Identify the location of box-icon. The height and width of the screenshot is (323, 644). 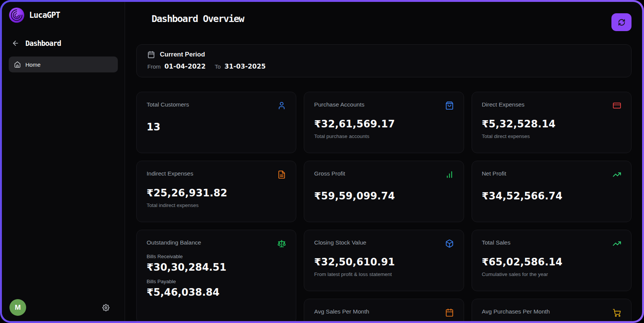
(449, 243).